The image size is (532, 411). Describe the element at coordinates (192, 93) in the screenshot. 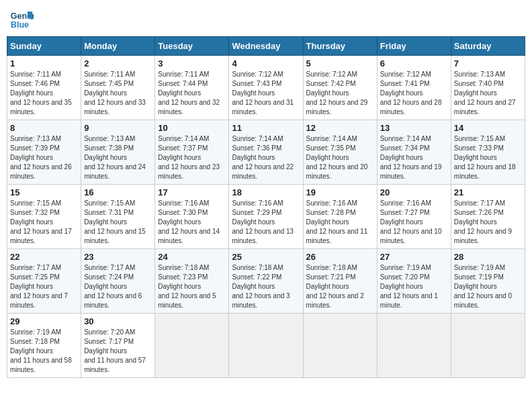

I see `day-info: Sunrise: 7:11 AM Sunset: 7:44 PM Dayligh…` at that location.